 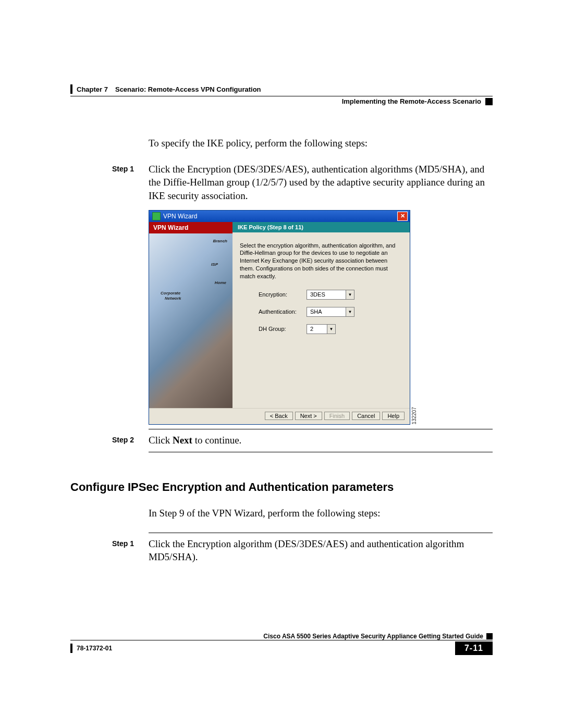 What do you see at coordinates (130, 440) in the screenshot?
I see `step-label: Step 2` at bounding box center [130, 440].